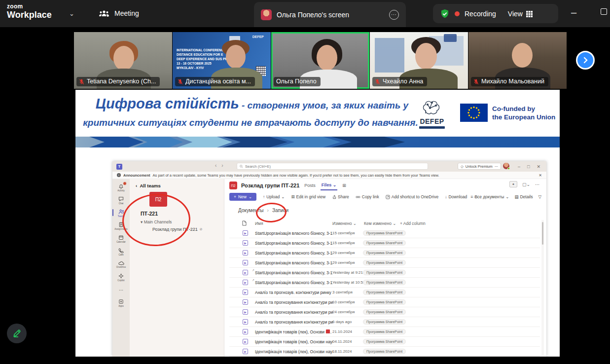  What do you see at coordinates (72, 14) in the screenshot?
I see `chevron-down-icon: ⌄` at bounding box center [72, 14].